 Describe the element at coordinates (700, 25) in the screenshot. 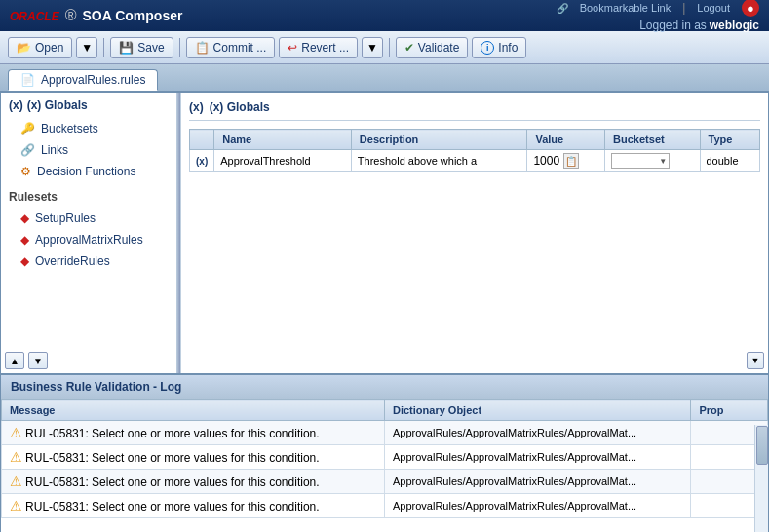

I see `logged-in-text: Logged in as weblogic` at that location.